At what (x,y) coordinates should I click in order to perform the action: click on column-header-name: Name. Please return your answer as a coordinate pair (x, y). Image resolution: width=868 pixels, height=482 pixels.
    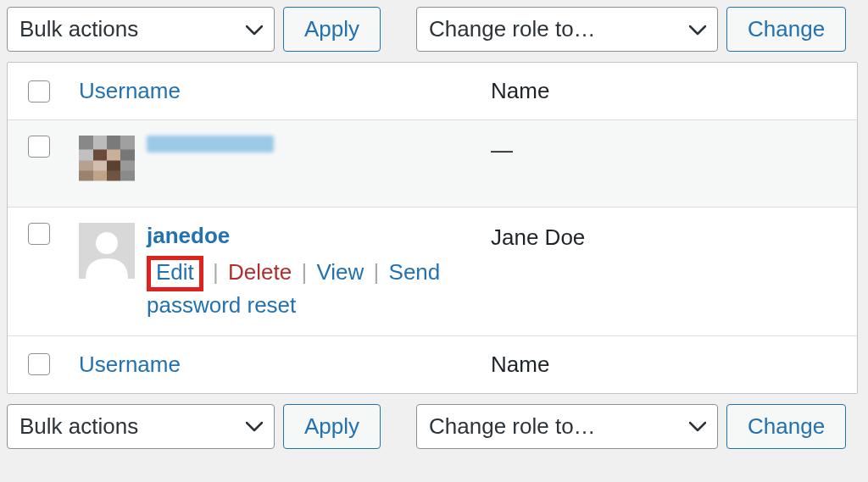
    Looking at the image, I should click on (520, 91).